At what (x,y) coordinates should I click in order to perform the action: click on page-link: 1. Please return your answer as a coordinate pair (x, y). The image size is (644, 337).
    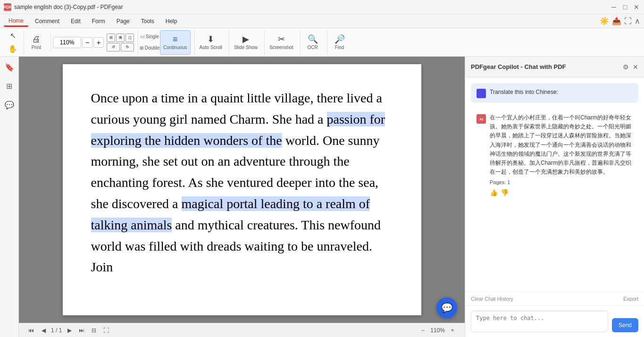
    Looking at the image, I should click on (509, 182).